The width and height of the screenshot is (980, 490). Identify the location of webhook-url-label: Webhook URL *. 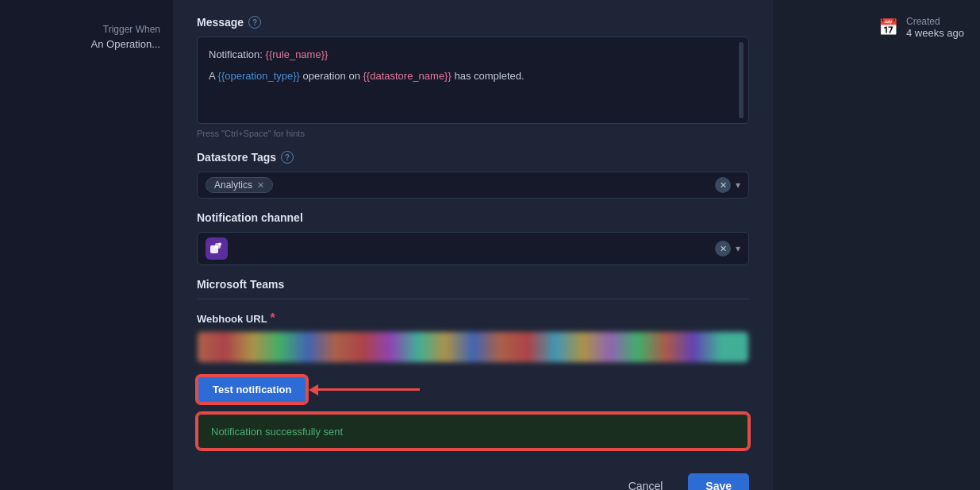
(473, 318).